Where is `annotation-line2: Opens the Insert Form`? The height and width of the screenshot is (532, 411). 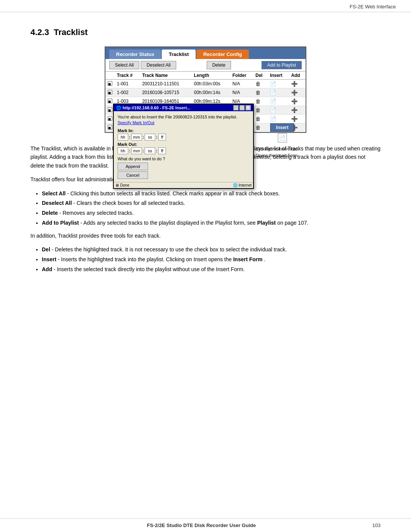
annotation-line2: Opens the Insert Form is located at coordinates (277, 155).